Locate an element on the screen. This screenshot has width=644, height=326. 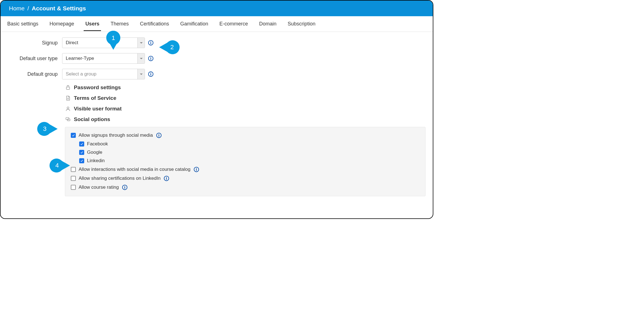
social-options-panel: Allow signups through social media Faceb… is located at coordinates (245, 162).